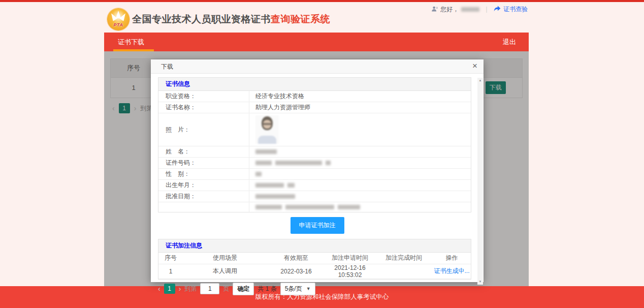 The height and width of the screenshot is (308, 644). Describe the element at coordinates (479, 9) in the screenshot. I see `user-greeting-bar: 您好， ｜ 证书查验` at that location.